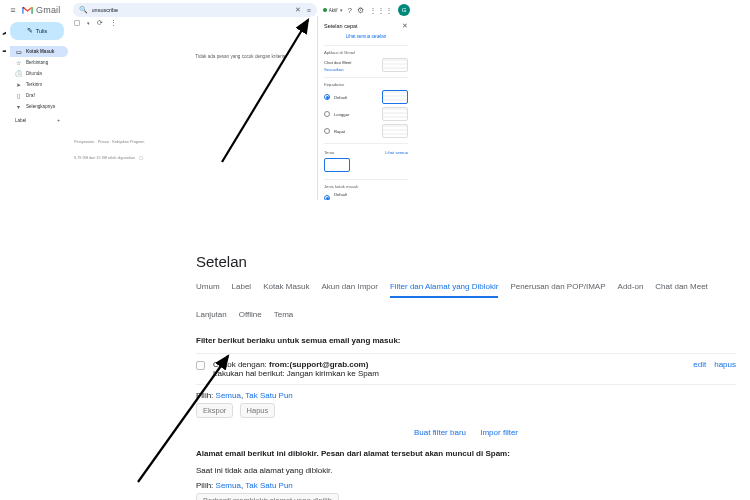 This screenshot has height=500, width=750. What do you see at coordinates (681, 290) in the screenshot?
I see `tab-chatmeet: Chat dan Meet` at bounding box center [681, 290].